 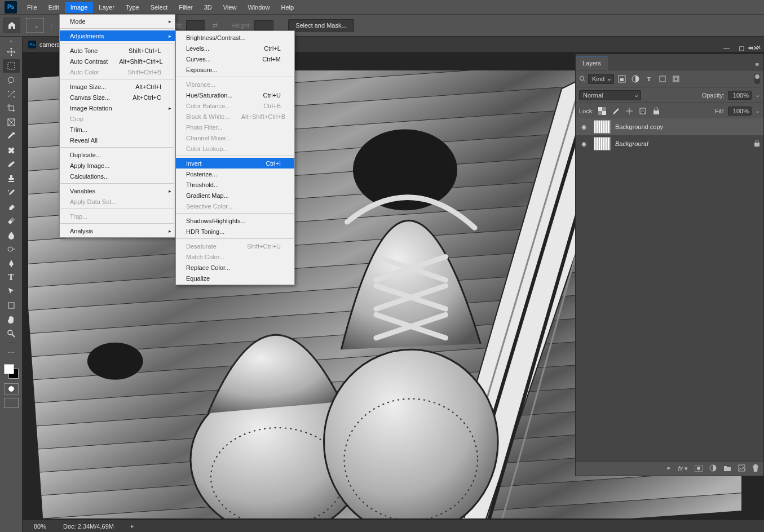 I want to click on menu-replace-color: Replace Color..., so click(x=235, y=267).